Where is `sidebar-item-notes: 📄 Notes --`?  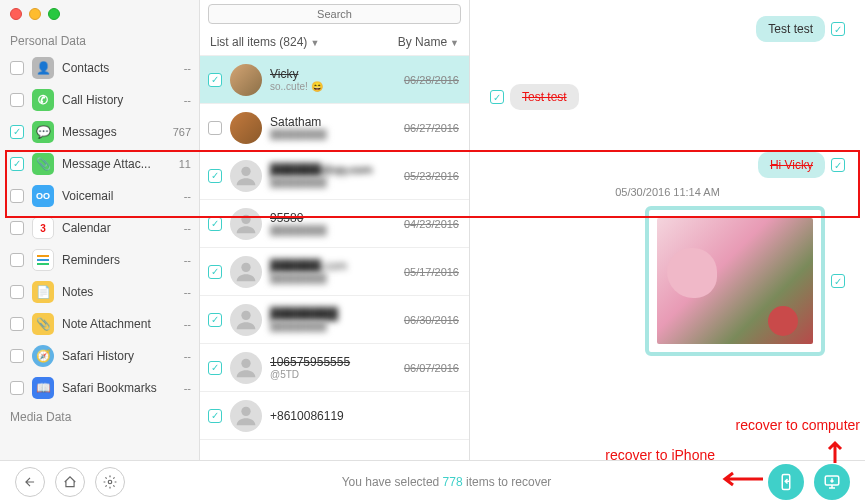
sidebar-item-notes: 📄 Notes -- is located at coordinates (100, 292).